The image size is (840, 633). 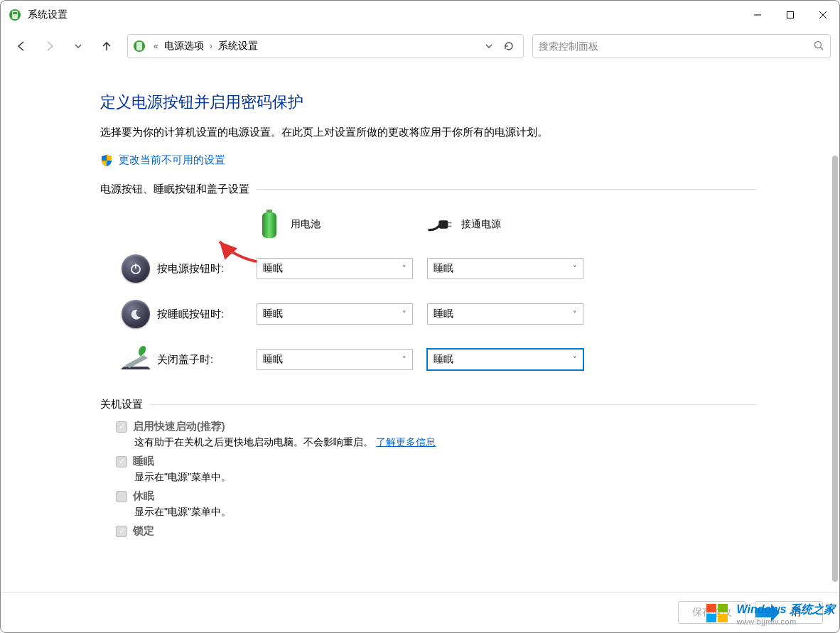 What do you see at coordinates (505, 314) in the screenshot?
I see `select-sleep-button-plugged: 睡眠 ˅` at bounding box center [505, 314].